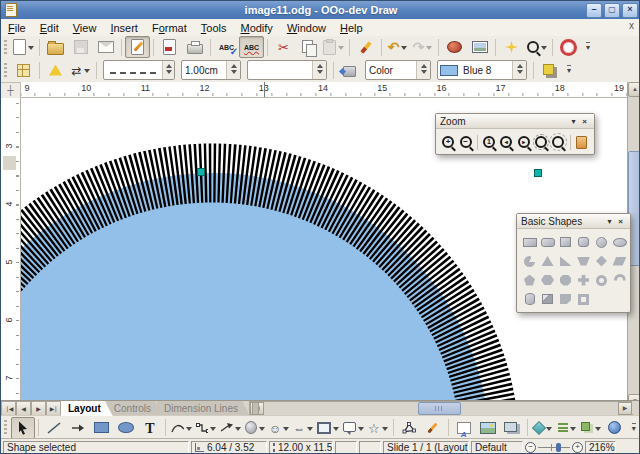 Image resolution: width=640 pixels, height=454 pixels. I want to click on flowchart-button, so click(328, 428).